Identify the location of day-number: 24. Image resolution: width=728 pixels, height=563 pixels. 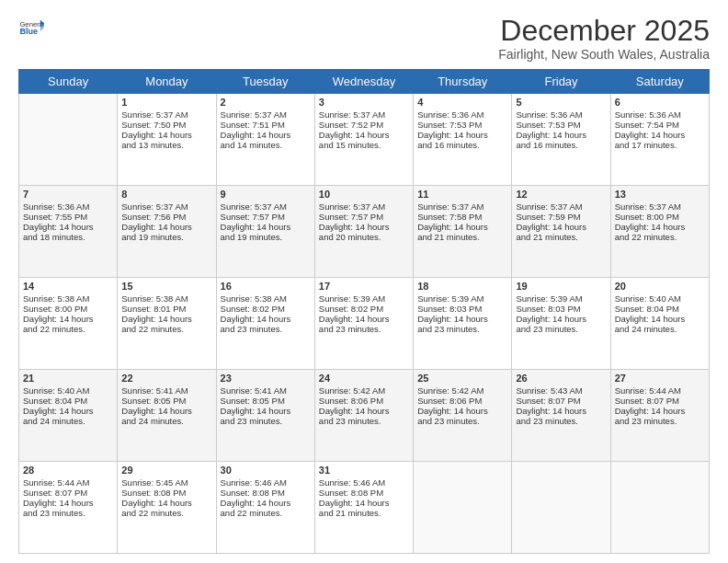
(364, 378).